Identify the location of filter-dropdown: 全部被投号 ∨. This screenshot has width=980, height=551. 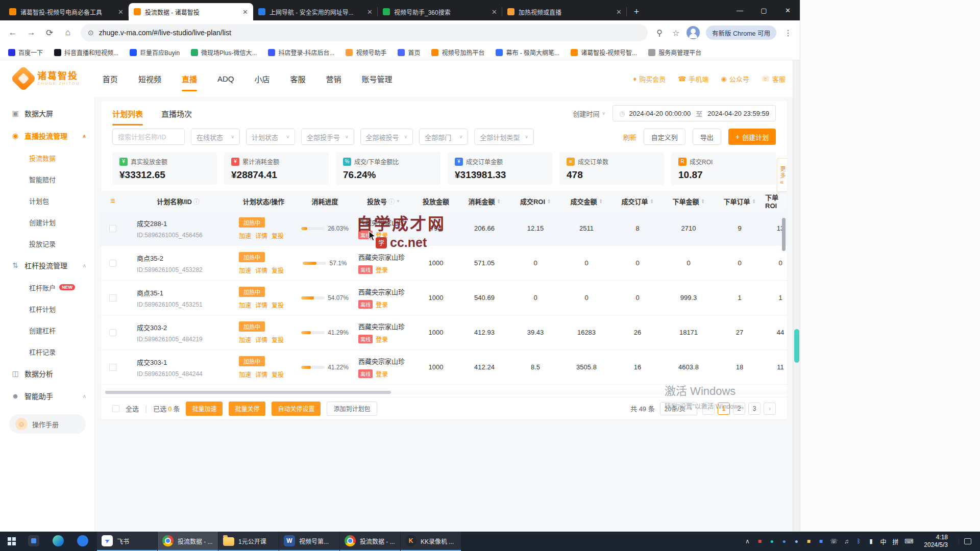
(387, 137).